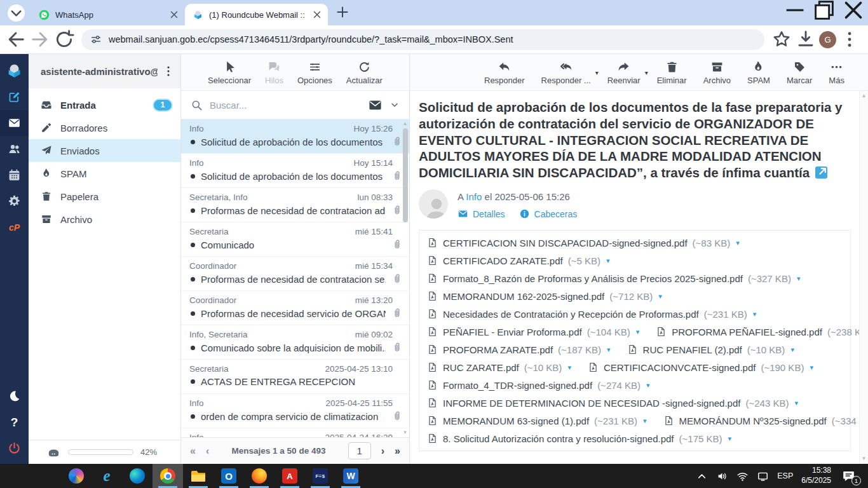  I want to click on attachment-item: Formato_4_TDR-signed-signed.pdf (~274 KB…, so click(539, 385).